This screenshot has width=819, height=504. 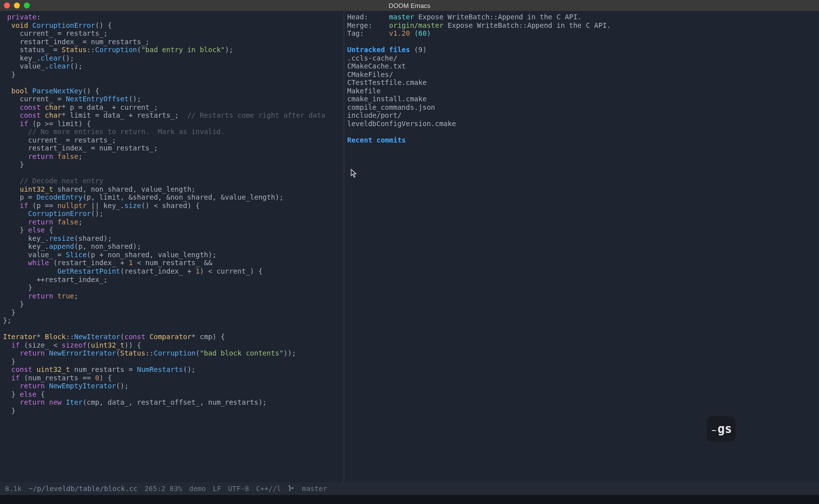 What do you see at coordinates (315, 489) in the screenshot?
I see `vcs-branch: master` at bounding box center [315, 489].